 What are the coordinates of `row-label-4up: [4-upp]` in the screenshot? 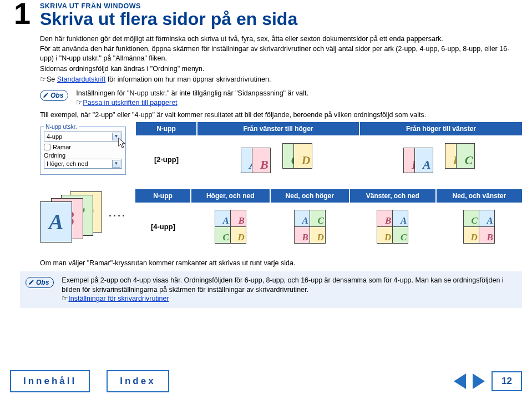 It's located at (163, 228).